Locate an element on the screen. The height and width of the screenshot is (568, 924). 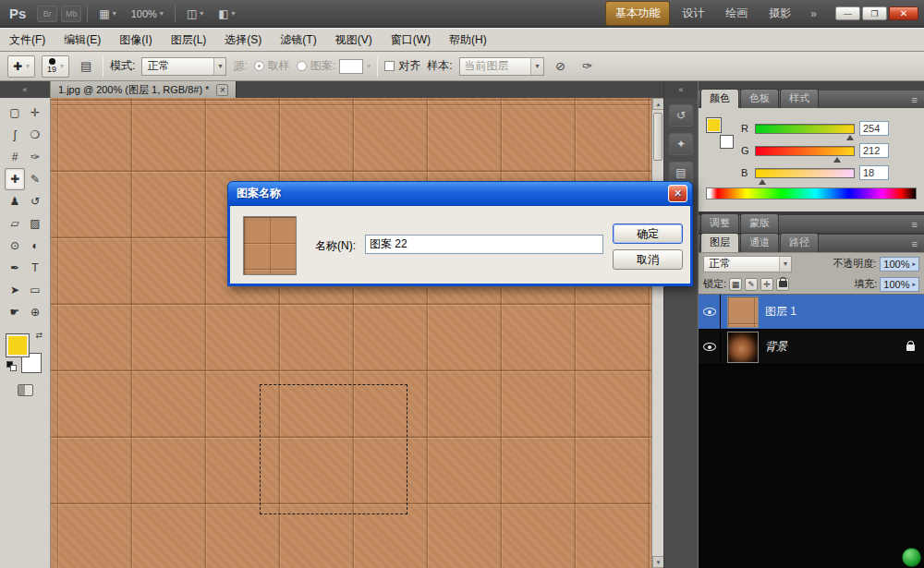
tab-adjustments: 调整 is located at coordinates (720, 224).